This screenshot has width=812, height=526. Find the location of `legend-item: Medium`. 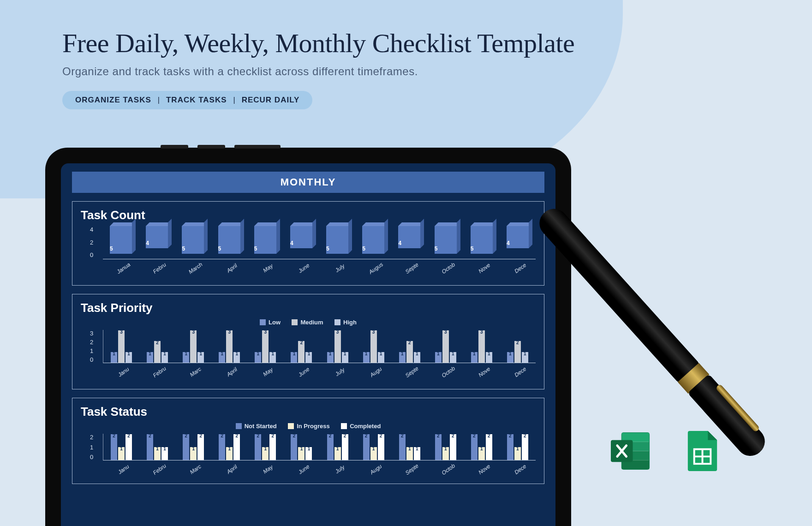

legend-item: Medium is located at coordinates (307, 322).